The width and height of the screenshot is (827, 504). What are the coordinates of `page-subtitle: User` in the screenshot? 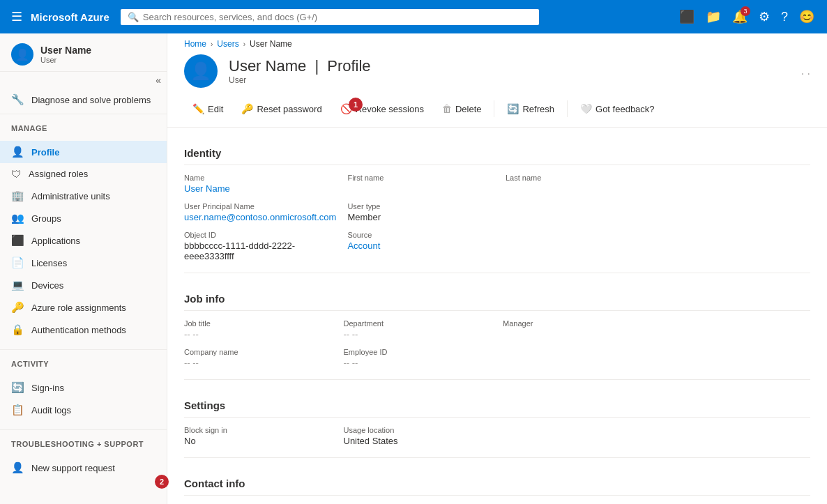 It's located at (300, 80).